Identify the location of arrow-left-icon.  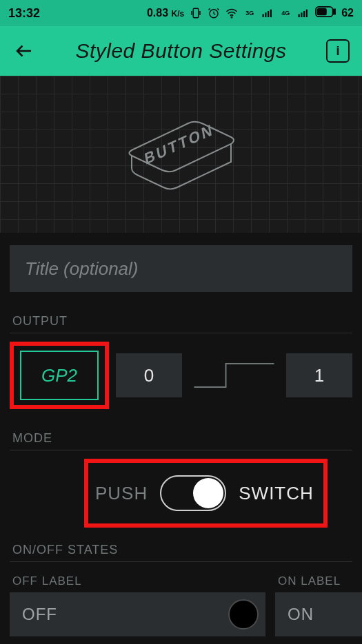
(24, 51).